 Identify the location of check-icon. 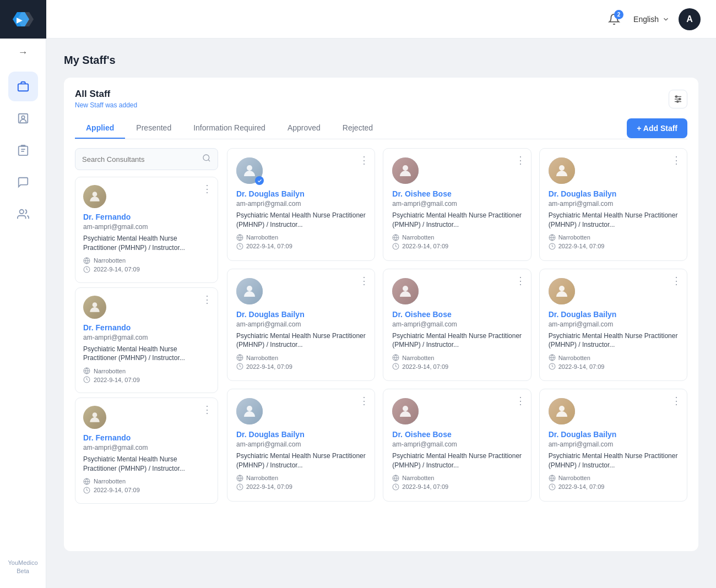
(260, 181).